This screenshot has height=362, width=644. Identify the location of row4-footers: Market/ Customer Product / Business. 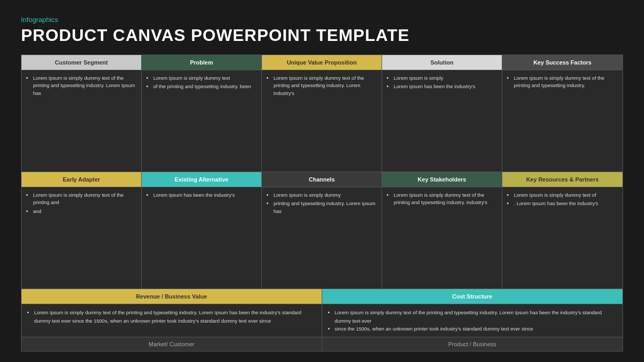
(322, 344).